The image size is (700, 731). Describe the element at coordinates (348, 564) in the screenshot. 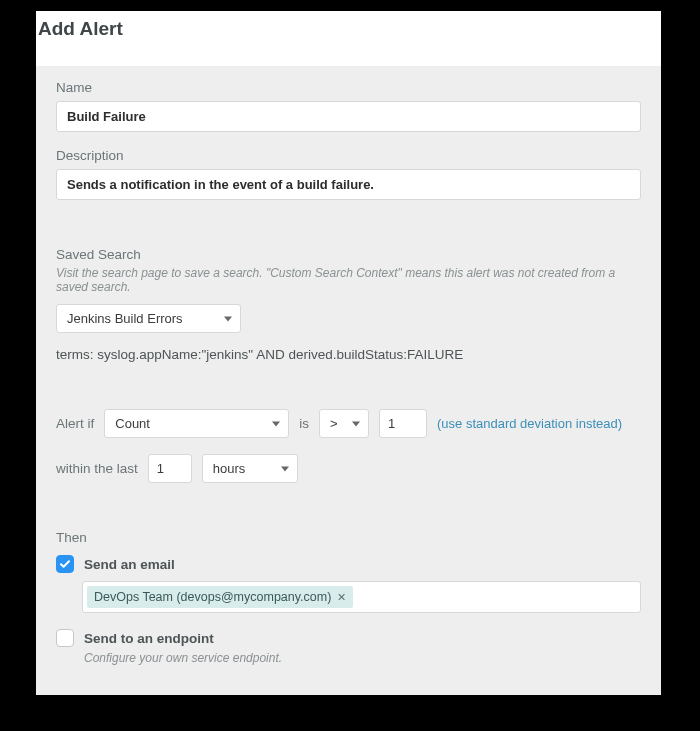

I see `send-email-row: Send an email` at that location.